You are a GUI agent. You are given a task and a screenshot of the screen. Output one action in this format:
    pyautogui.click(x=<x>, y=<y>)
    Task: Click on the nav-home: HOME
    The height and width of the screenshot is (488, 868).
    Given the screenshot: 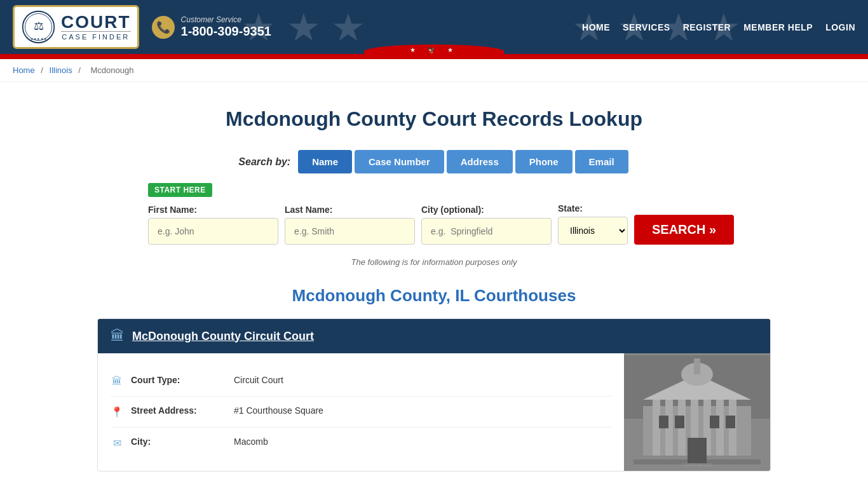 What is the action you would take?
    pyautogui.click(x=596, y=27)
    